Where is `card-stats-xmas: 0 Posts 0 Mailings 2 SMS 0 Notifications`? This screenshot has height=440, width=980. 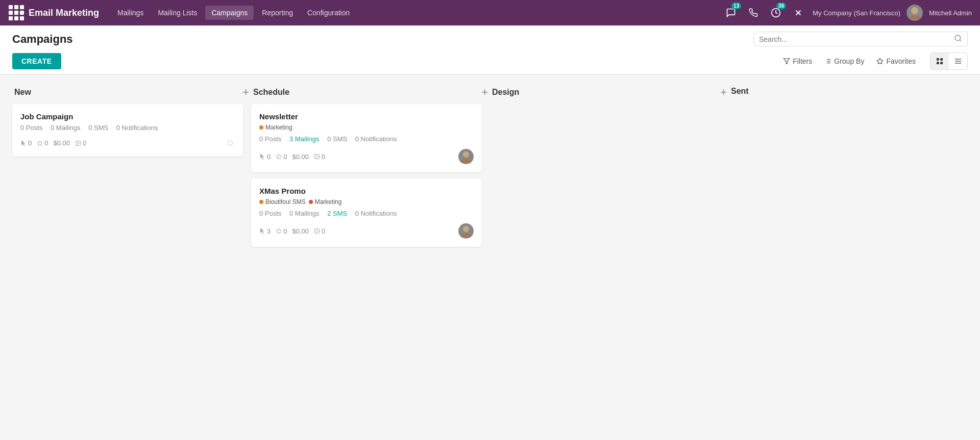
card-stats-xmas: 0 Posts 0 Mailings 2 SMS 0 Notifications is located at coordinates (366, 213).